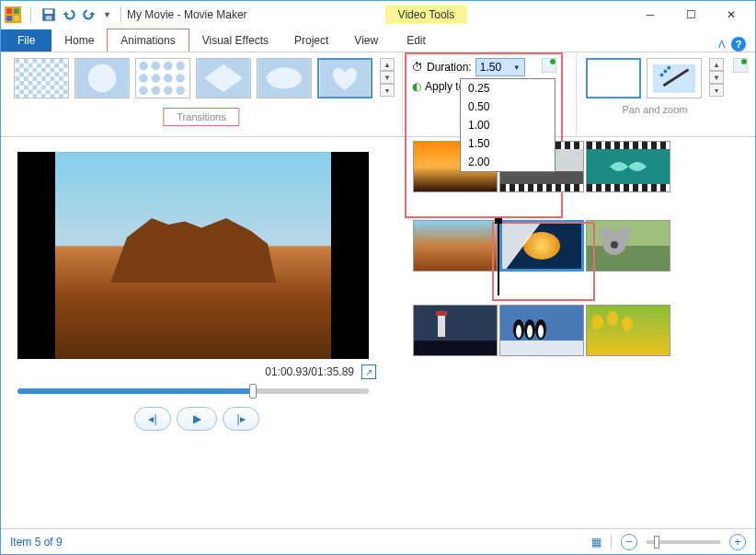  I want to click on close-button: ✕, so click(731, 15).